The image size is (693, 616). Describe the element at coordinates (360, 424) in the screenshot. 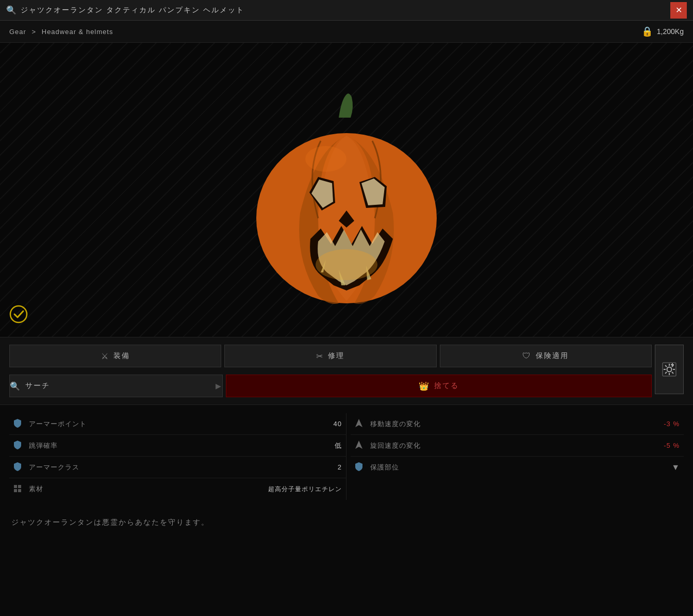

I see `arrow-icon-movement` at that location.